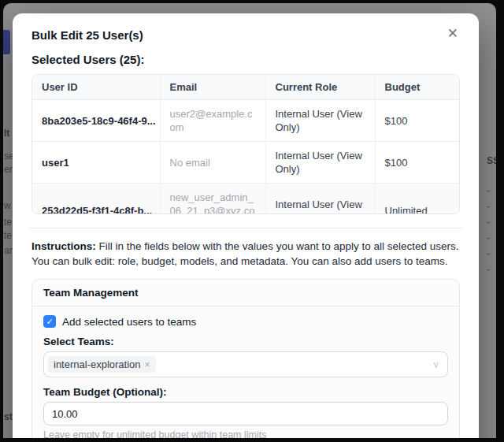 The height and width of the screenshot is (442, 504). Describe the element at coordinates (8, 251) in the screenshot. I see `background-text-fragment: ar` at that location.